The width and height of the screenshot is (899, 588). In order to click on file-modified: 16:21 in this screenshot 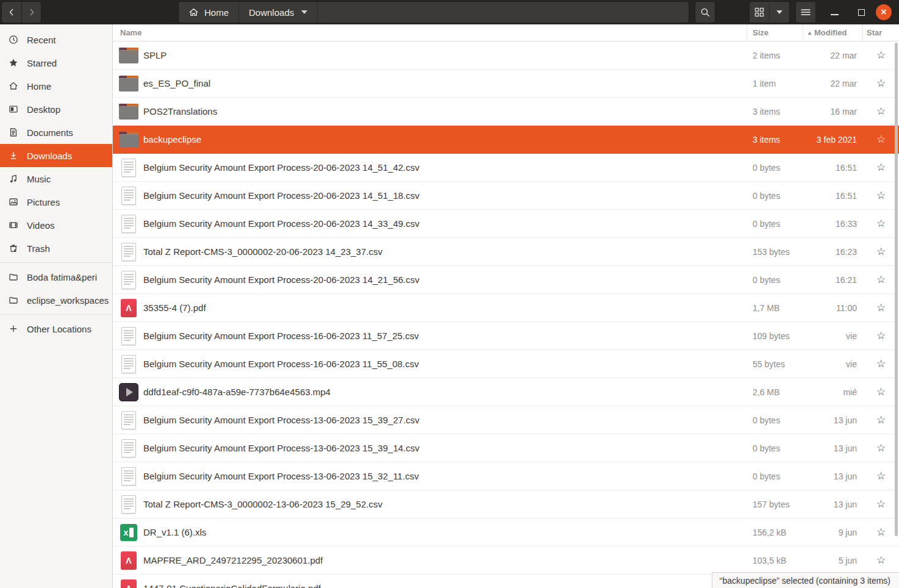, I will do `click(833, 280)`.